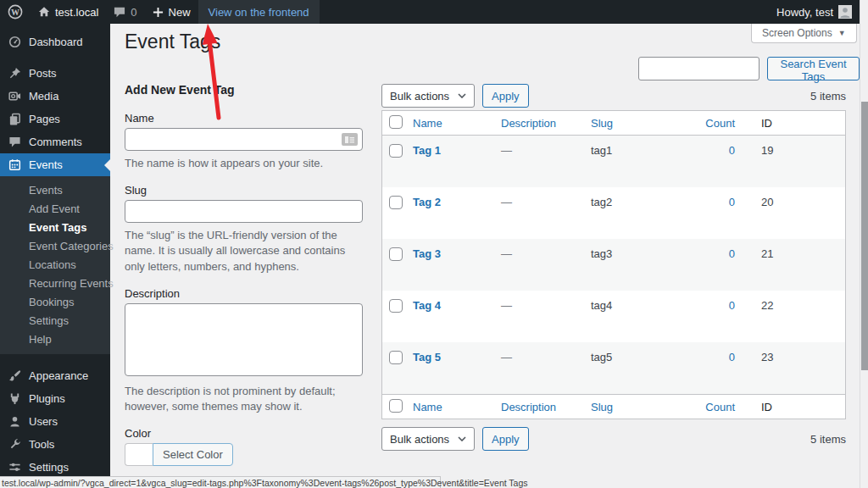 The image size is (868, 488). What do you see at coordinates (68, 12) in the screenshot?
I see `site-name-menu: test.local` at bounding box center [68, 12].